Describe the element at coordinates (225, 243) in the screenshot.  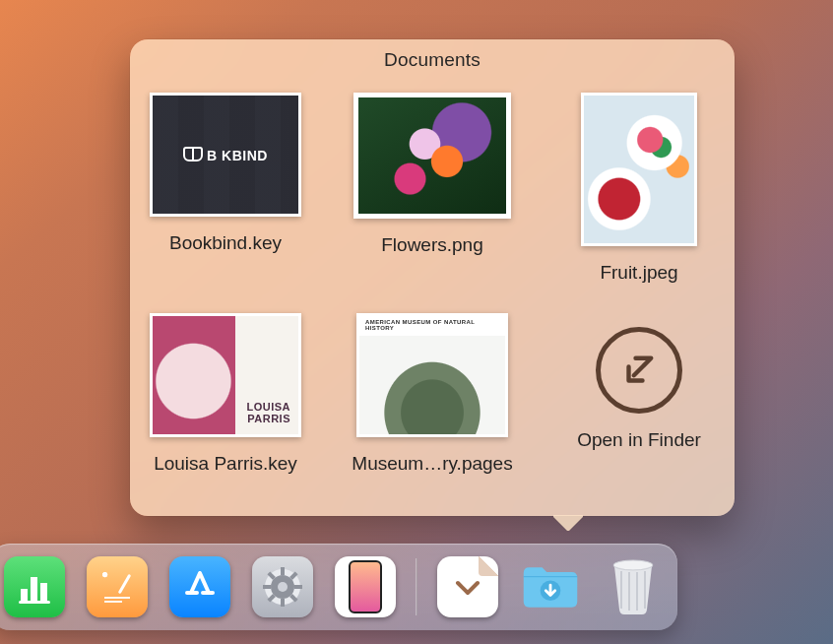
I see `file-label: Bookbind.key` at that location.